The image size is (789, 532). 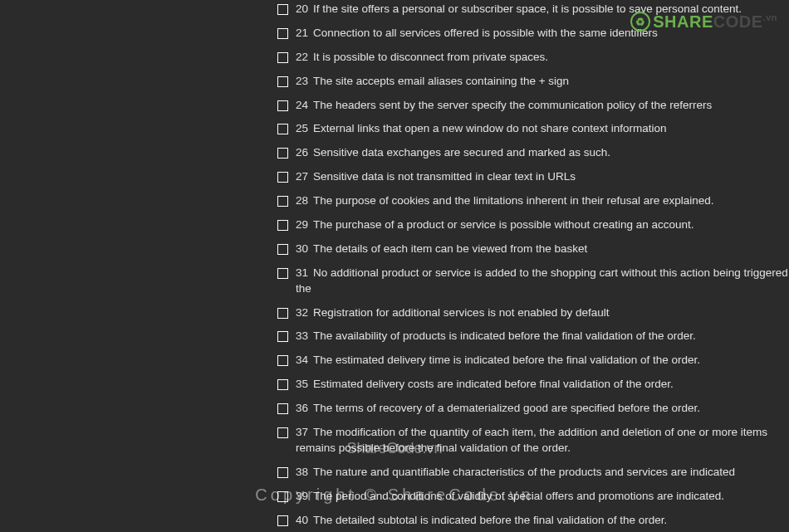 What do you see at coordinates (493, 383) in the screenshot?
I see `checklist-item-label: Estimated delivery costs are indicated b…` at bounding box center [493, 383].